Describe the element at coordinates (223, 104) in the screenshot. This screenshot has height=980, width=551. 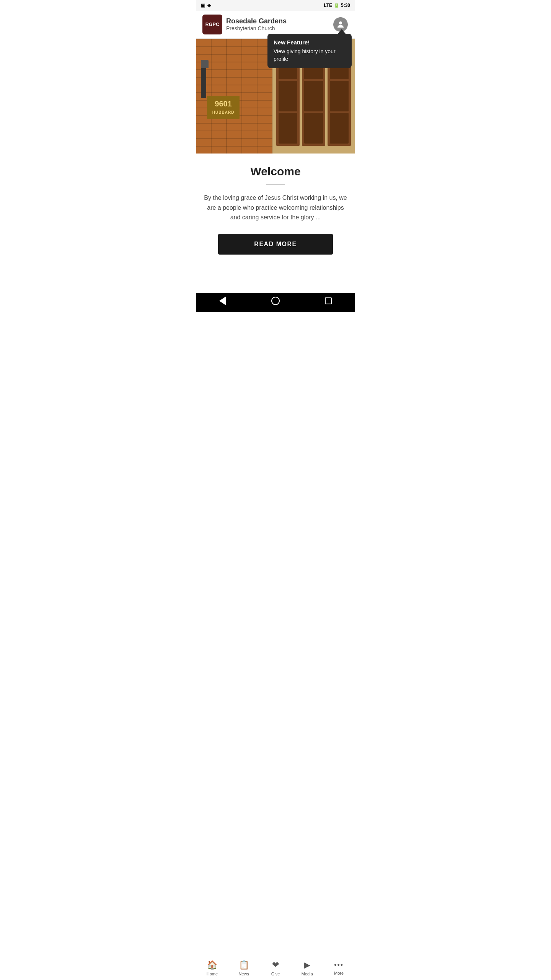
I see `address-number: 9601` at that location.